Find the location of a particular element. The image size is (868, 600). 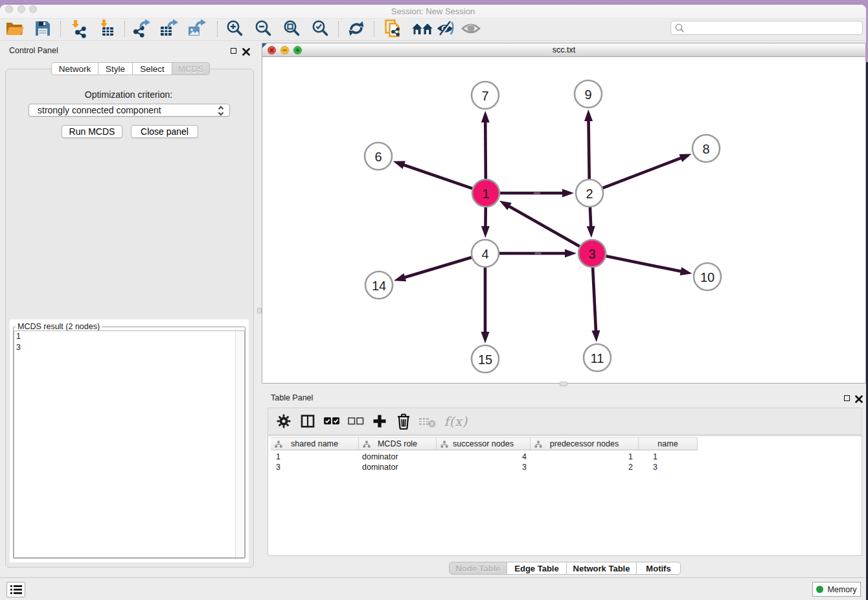

delete-table-icon is located at coordinates (428, 421).